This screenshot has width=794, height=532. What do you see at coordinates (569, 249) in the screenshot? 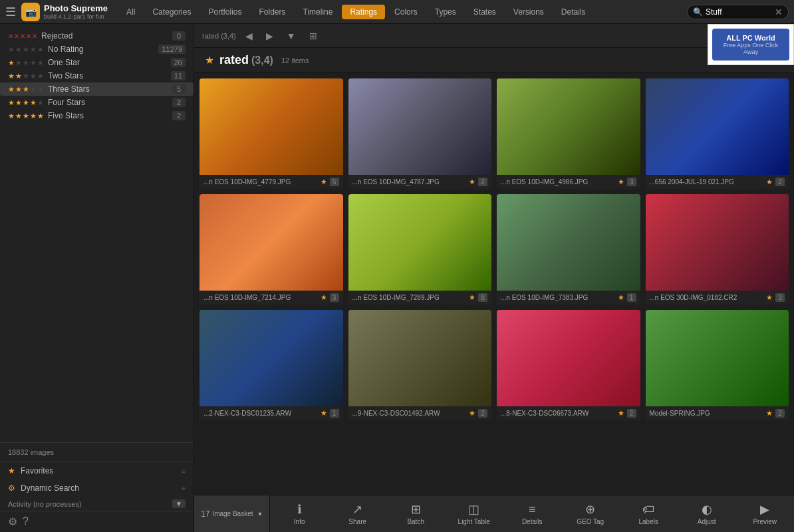
I see `photo-item: ...n EOS 10D-IMG_7383.JPG★1` at bounding box center [569, 249].